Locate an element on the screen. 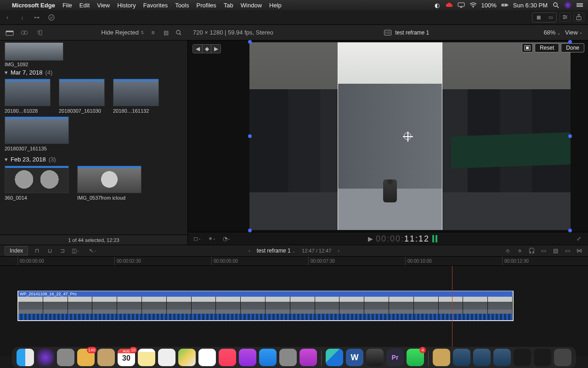 The image size is (588, 368). clip-appearance-tl-icon: ▤ is located at coordinates (555, 251).